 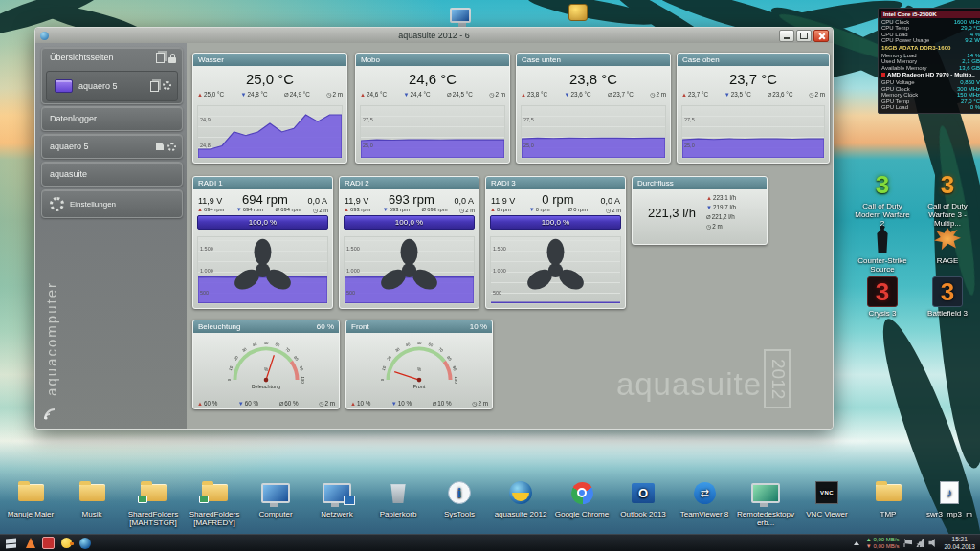 I want to click on share-badge, so click(x=204, y=499).